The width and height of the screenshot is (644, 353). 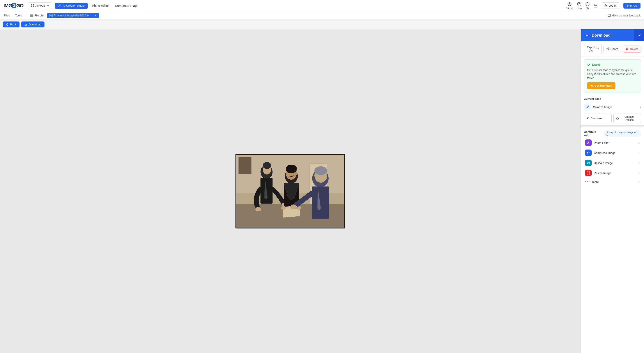 What do you see at coordinates (588, 173) in the screenshot?
I see `resize-icon` at bounding box center [588, 173].